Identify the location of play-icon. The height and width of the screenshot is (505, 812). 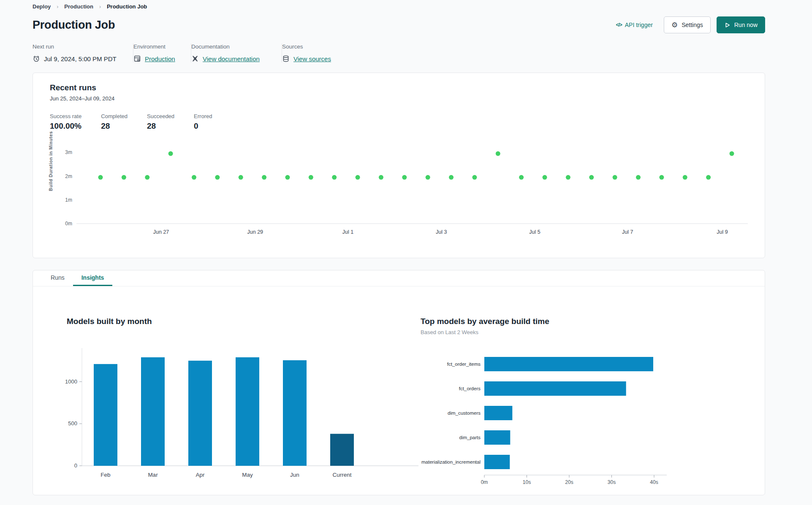
(727, 25).